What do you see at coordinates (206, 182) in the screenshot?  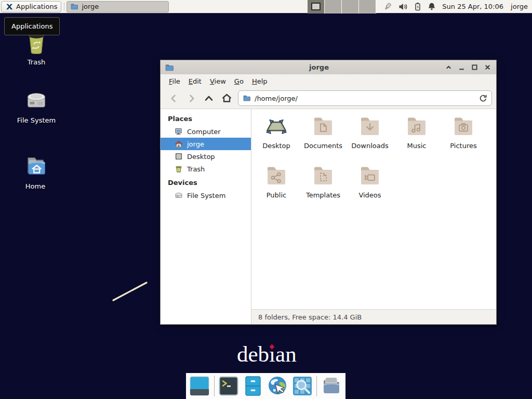 I see `sidebar-header-devices: Devices` at bounding box center [206, 182].